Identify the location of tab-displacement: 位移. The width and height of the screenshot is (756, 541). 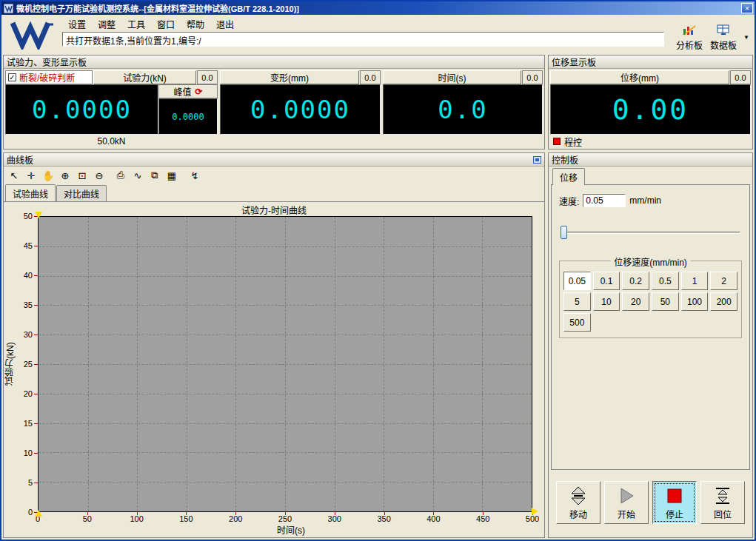
(569, 176).